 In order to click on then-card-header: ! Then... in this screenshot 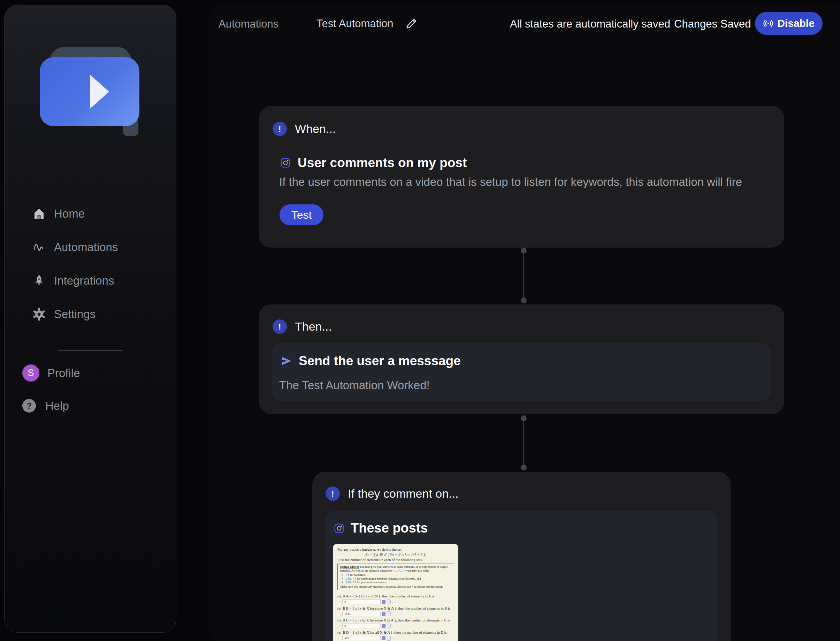, I will do `click(302, 327)`.